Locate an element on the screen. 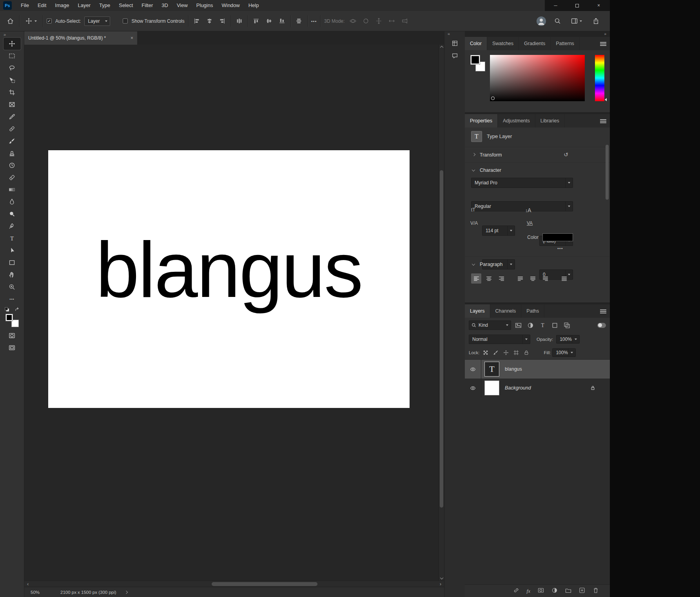 The image size is (700, 597). share-button is located at coordinates (596, 21).